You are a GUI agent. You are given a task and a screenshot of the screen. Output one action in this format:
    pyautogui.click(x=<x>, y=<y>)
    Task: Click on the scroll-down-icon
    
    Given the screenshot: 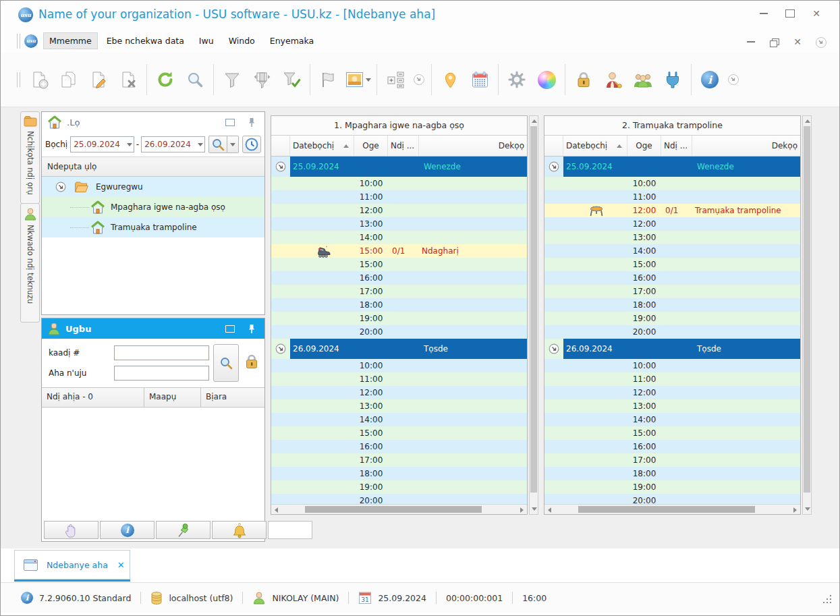 What is the action you would take?
    pyautogui.click(x=534, y=509)
    